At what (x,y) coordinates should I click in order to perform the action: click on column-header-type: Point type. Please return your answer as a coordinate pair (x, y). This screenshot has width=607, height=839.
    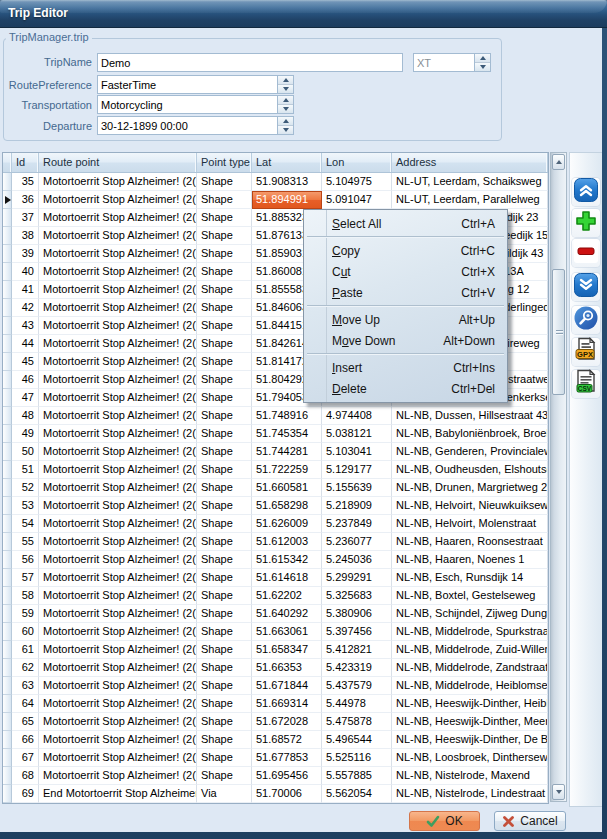
    Looking at the image, I should click on (224, 162).